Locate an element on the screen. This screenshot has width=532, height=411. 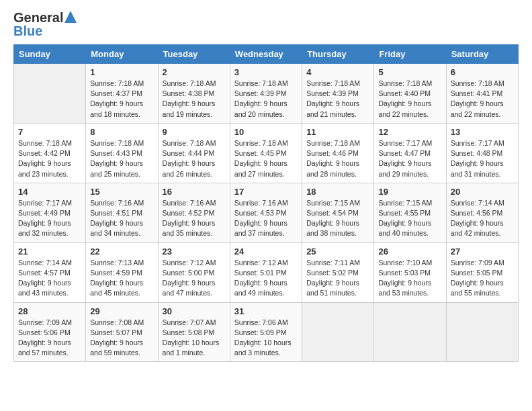
day-info: Sunrise: 7:12 AMSunset: 5:01 PMDaylight:… is located at coordinates (266, 278).